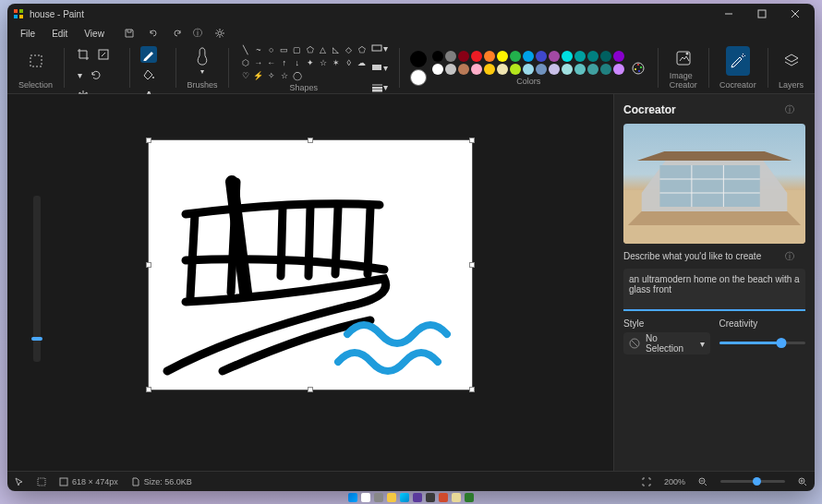 This screenshot has width=822, height=504. I want to click on select-tool, so click(36, 61).